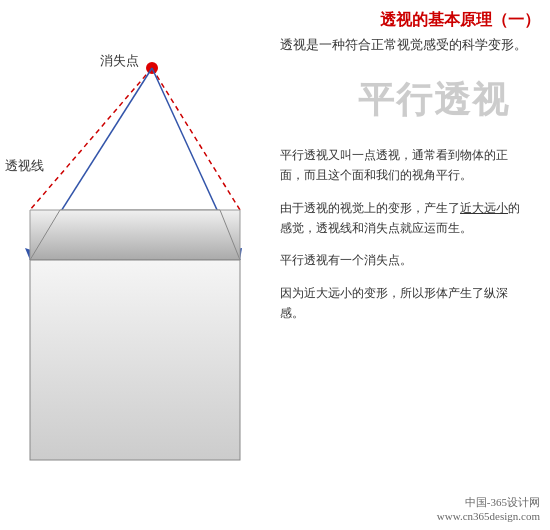 This screenshot has height=530, width=550. What do you see at coordinates (405, 166) in the screenshot?
I see `description1: 平行透视又叫一点透视，通常看到物体的正面，而且这个面和我们的视角平行。` at bounding box center [405, 166].